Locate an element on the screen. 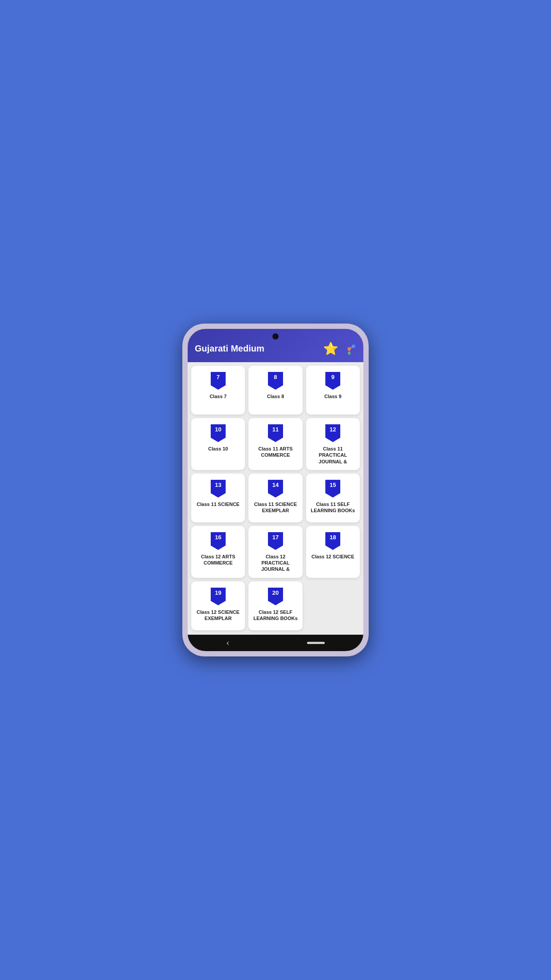 The width and height of the screenshot is (551, 980). card-label-9: Class 9 is located at coordinates (333, 396).